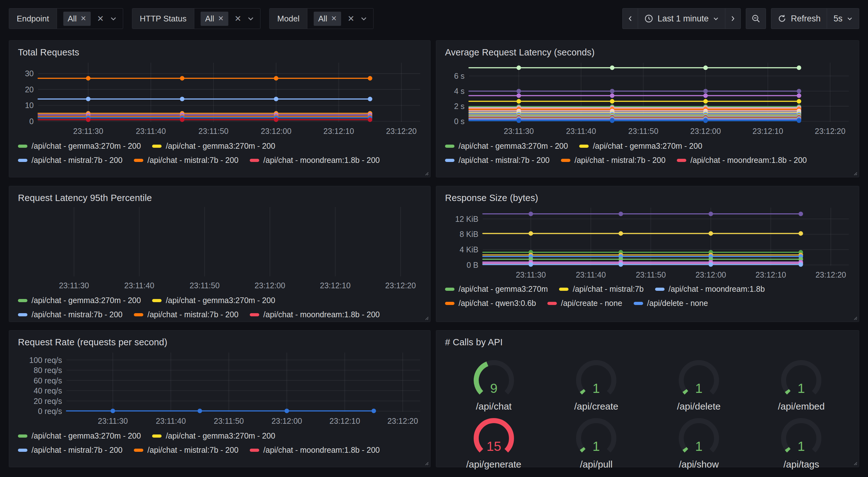 The width and height of the screenshot is (868, 477). What do you see at coordinates (681, 19) in the screenshot?
I see `time-range-group: Last 1 minute` at bounding box center [681, 19].